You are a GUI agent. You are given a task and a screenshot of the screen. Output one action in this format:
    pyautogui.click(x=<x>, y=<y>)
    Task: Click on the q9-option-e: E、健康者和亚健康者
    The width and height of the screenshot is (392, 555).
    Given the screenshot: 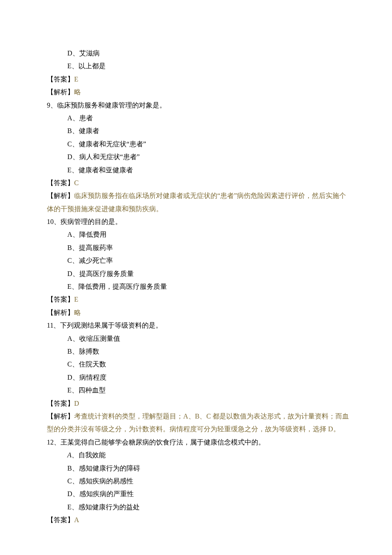 What is the action you would take?
    pyautogui.click(x=198, y=170)
    